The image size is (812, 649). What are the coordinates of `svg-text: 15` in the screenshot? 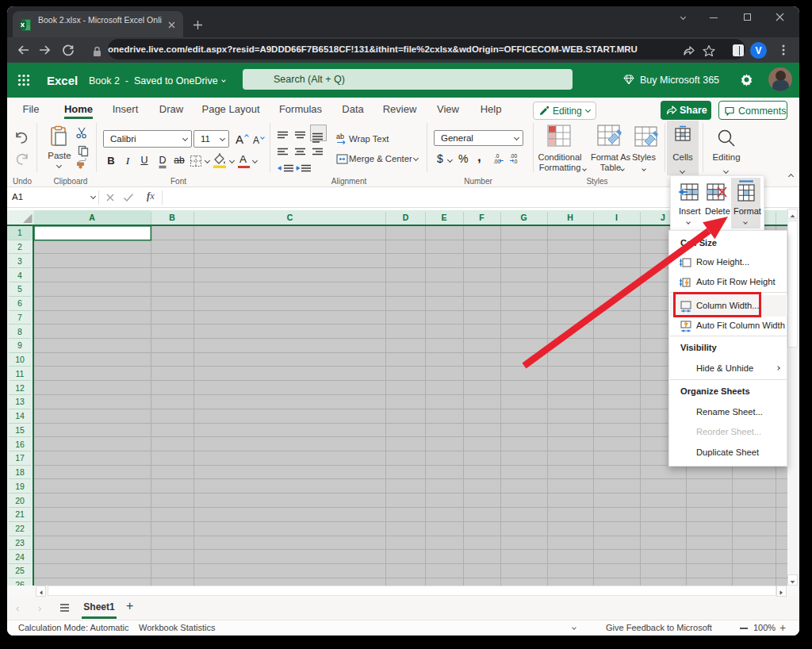 It's located at (20, 430).